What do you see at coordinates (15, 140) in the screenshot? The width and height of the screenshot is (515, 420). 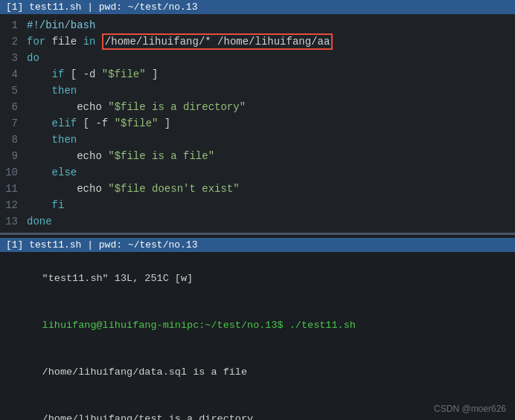 I see `line-num-8: 8` at bounding box center [15, 140].